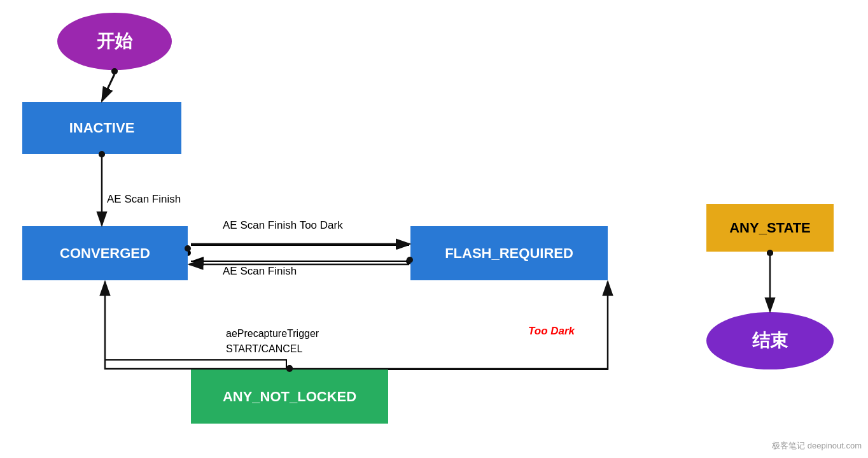  I want to click on label-ae-scan-finish-1: AE Scan Finish, so click(144, 199).